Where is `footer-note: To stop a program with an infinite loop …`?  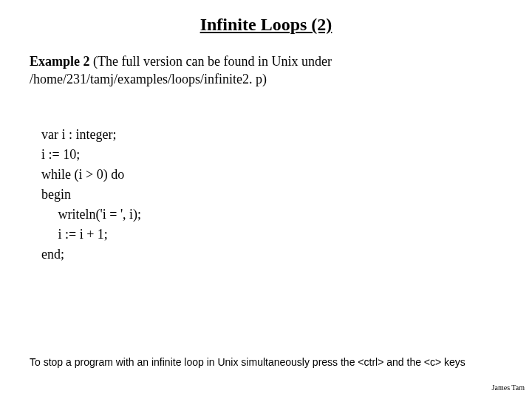
footer-note: To stop a program with an infinite loop … is located at coordinates (248, 362).